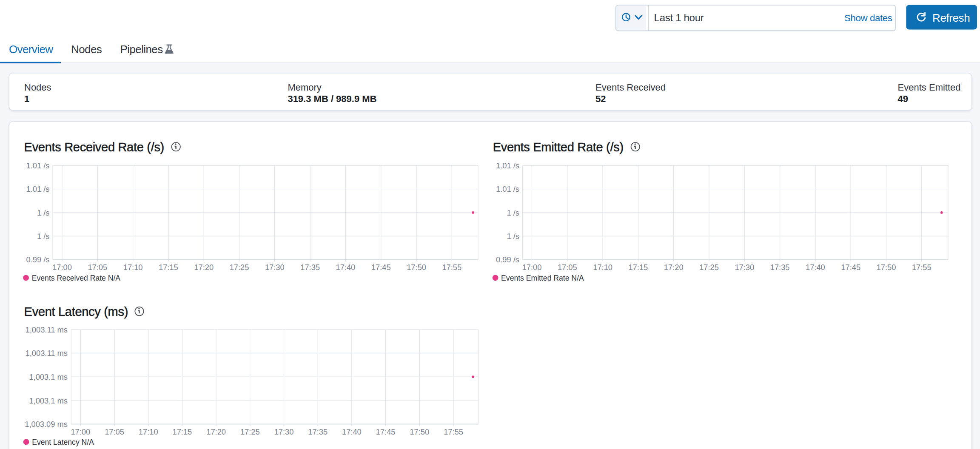 This screenshot has height=449, width=980. Describe the element at coordinates (31, 49) in the screenshot. I see `svg-text: Overview` at that location.